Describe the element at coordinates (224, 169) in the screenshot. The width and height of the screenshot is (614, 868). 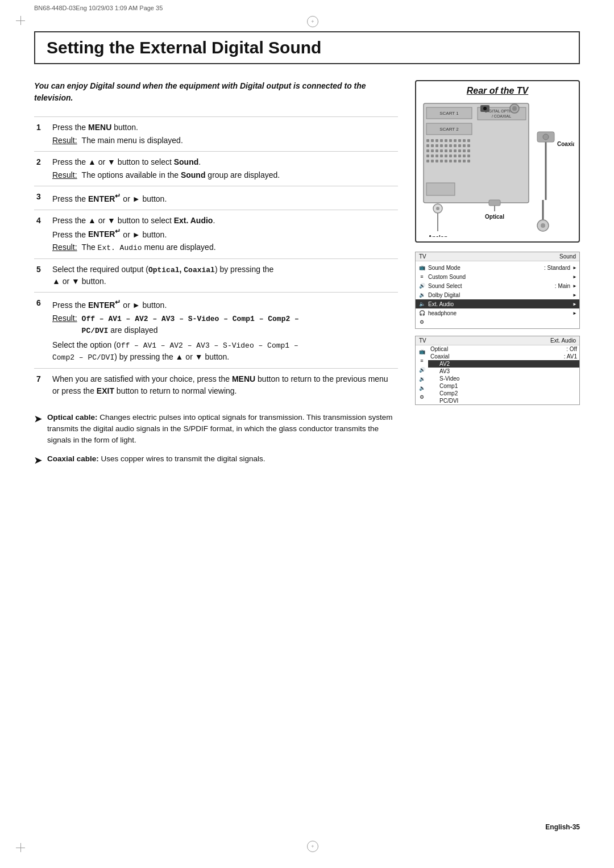
I see `step-2-content: Press the ▲ or ▼ button to select Sound.…` at that location.